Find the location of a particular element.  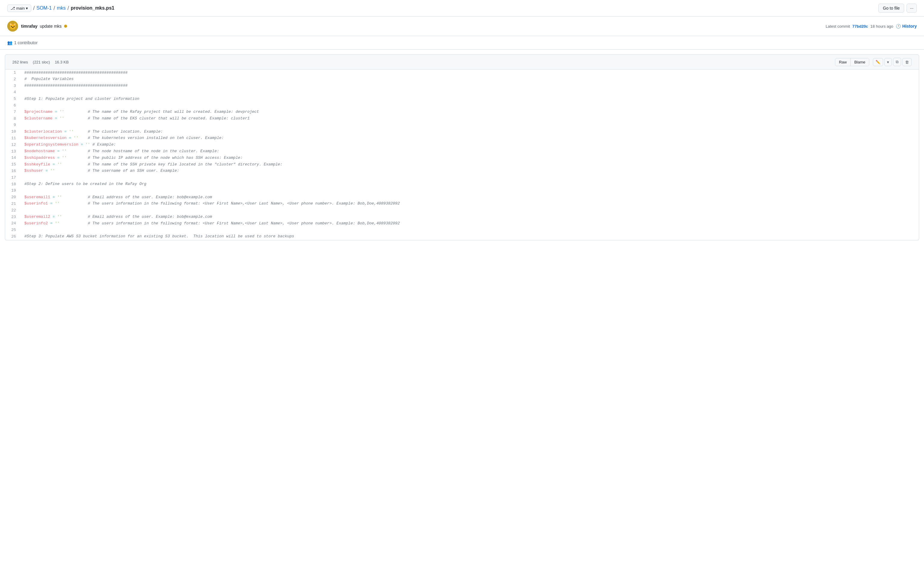

line-content: #Step 3: Populate AWS S3 bucket informat… is located at coordinates (470, 237).